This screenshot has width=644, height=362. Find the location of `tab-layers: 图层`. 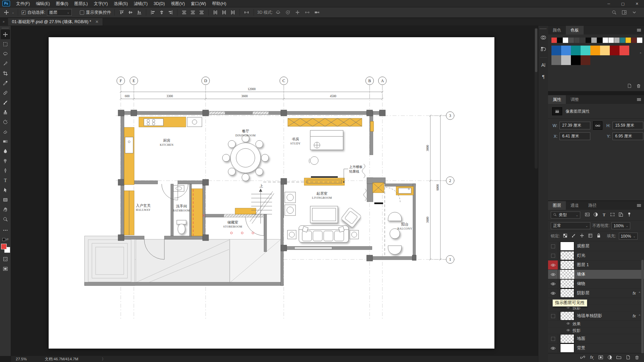

tab-layers: 图层 is located at coordinates (557, 205).